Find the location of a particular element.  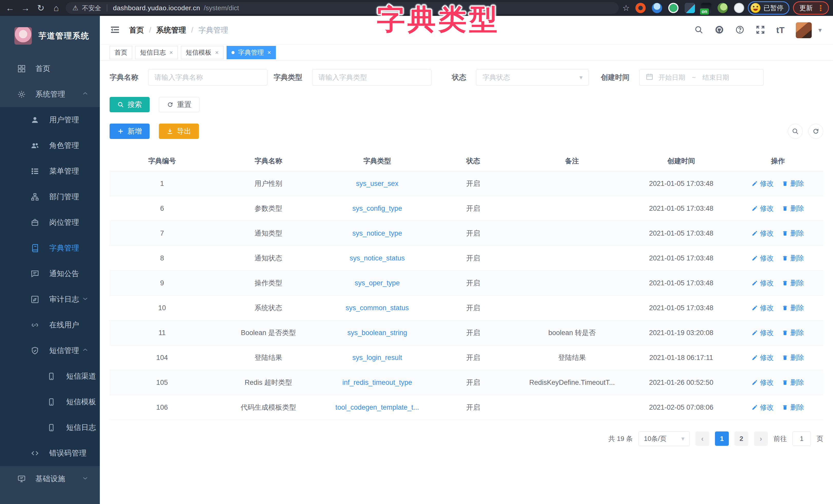

breadcrumb-item-0: 首页 is located at coordinates (137, 30).